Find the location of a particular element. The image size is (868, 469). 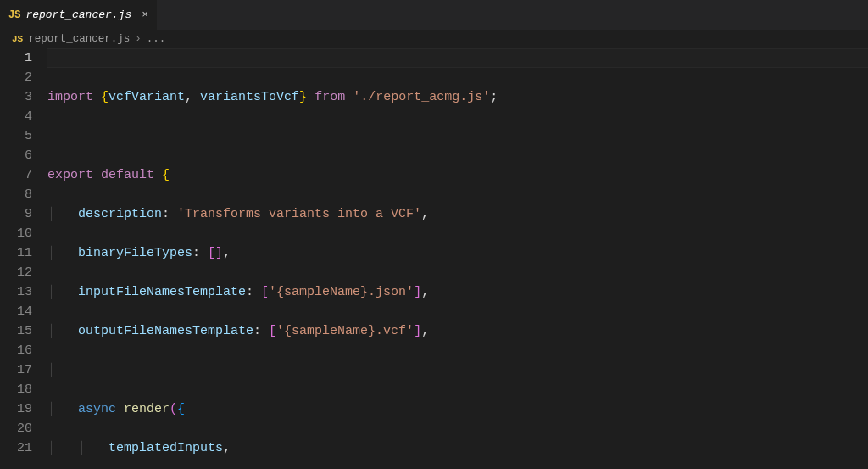

code-line: import {vcfVariant, variantsToVcf} from … is located at coordinates (458, 97).